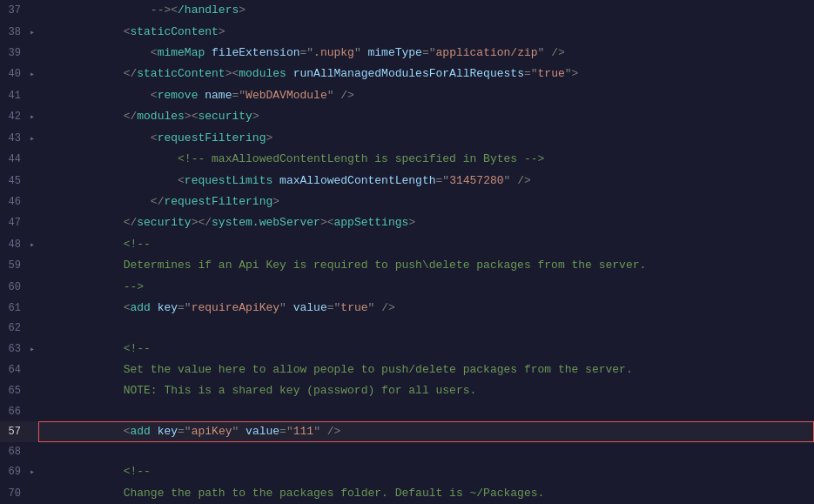 This screenshot has height=504, width=814. Describe the element at coordinates (407, 493) in the screenshot. I see `line-70: 70 ▸ Change the path to the packages fol…` at that location.